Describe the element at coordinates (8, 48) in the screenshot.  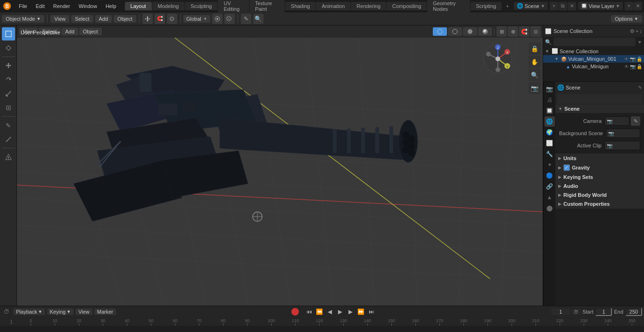
I see `cursor-tool` at that location.